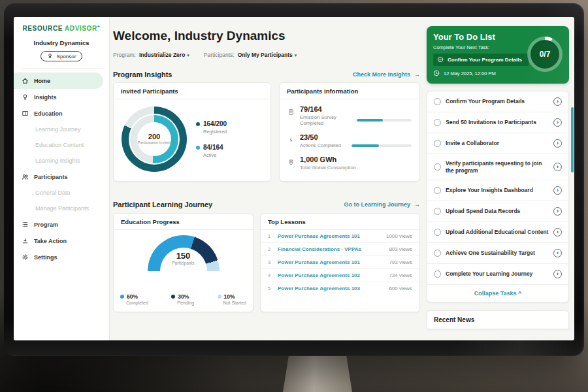  Describe the element at coordinates (340, 237) in the screenshot. I see `lesson-row: 1 Power Purchase Agreements 101 1000 vie…` at that location.